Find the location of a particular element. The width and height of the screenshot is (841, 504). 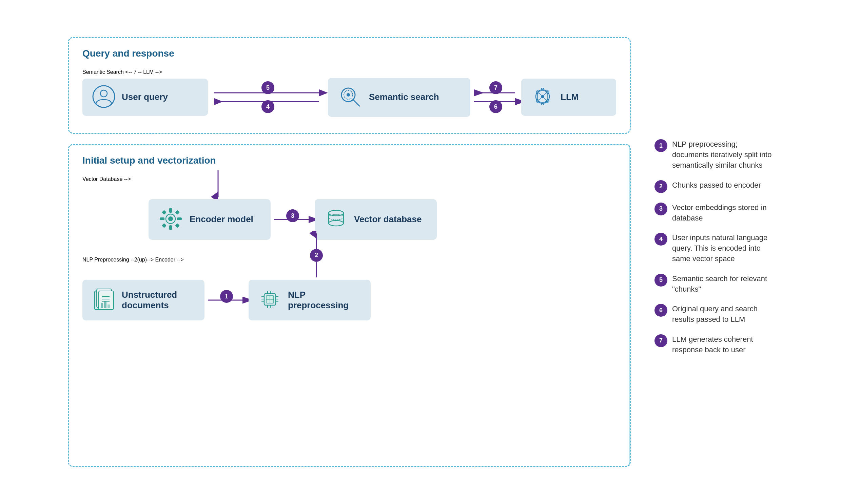

badge-7: 7 is located at coordinates (496, 88).